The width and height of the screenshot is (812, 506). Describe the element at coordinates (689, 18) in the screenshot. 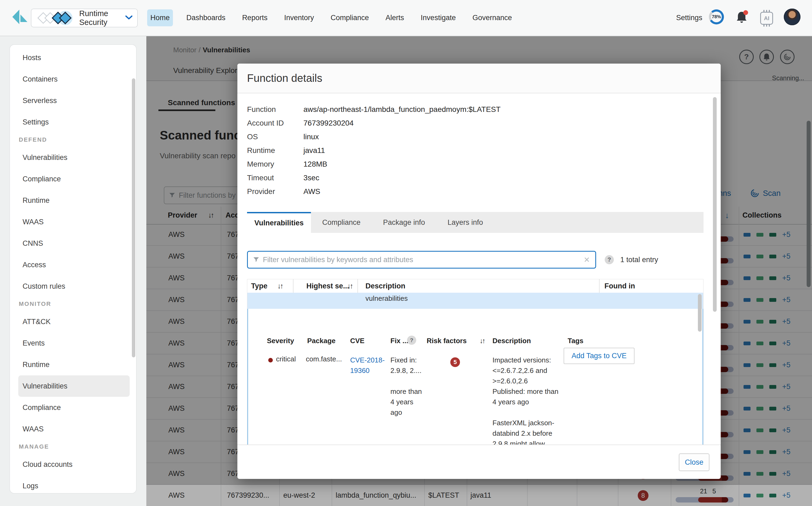

I see `settings-link: Settings` at that location.